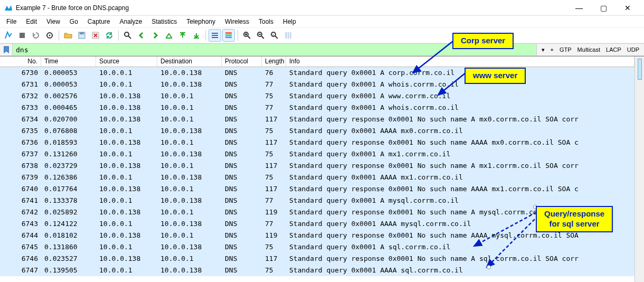  Describe the element at coordinates (317, 73) in the screenshot. I see `packet-row: 67300.00005310.0.0.110.0.0.138DNS76Stand…` at that location.